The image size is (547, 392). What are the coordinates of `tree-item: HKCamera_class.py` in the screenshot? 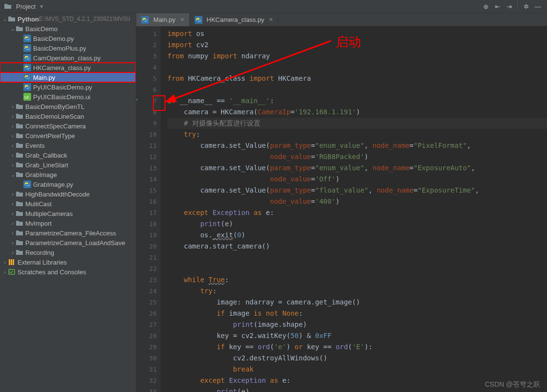 It's located at (68, 68).